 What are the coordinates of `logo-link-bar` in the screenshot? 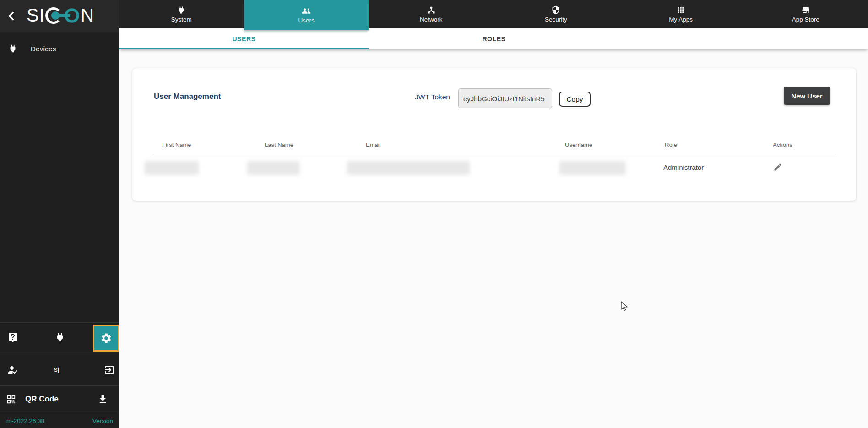 It's located at (63, 16).